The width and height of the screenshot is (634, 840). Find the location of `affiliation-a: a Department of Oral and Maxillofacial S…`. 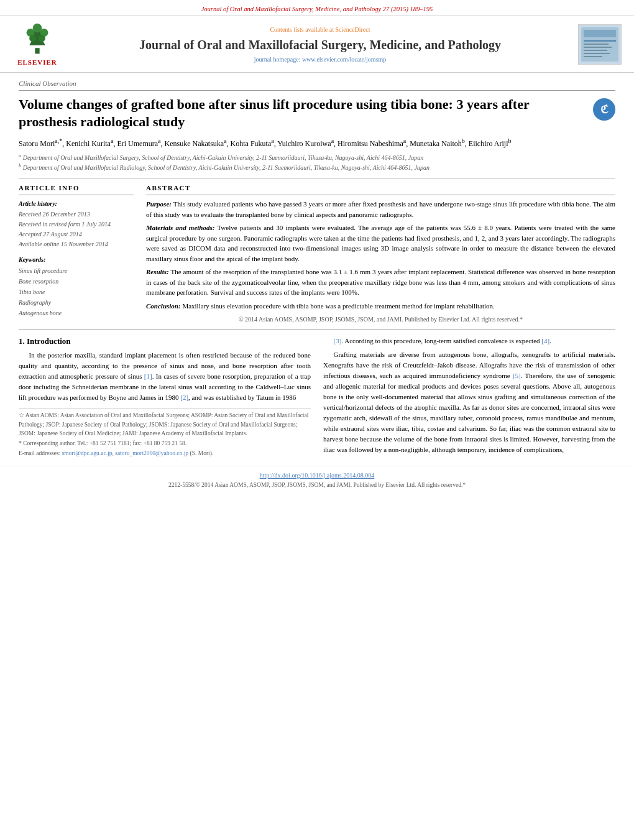

affiliation-a: a Department of Oral and Maxillofacial S… is located at coordinates (317, 157).